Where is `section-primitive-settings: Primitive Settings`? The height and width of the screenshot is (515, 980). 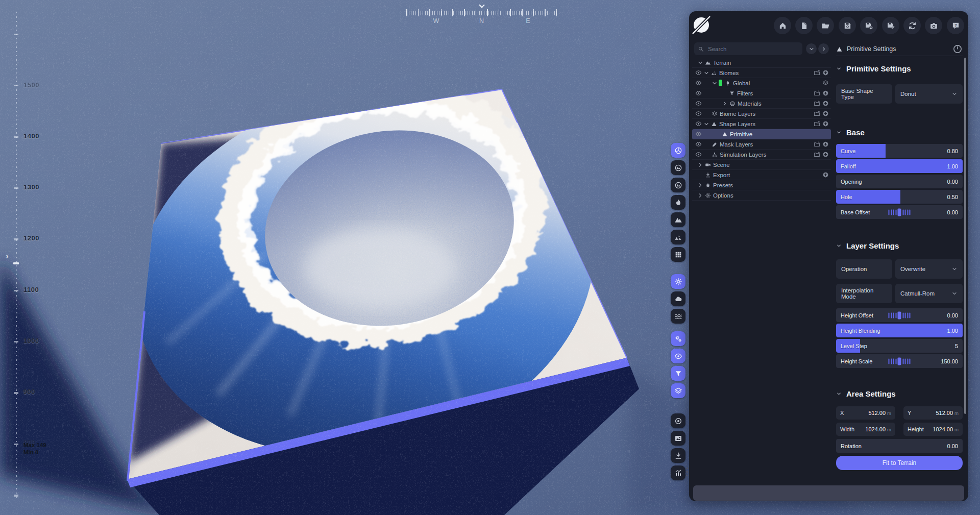
section-primitive-settings: Primitive Settings is located at coordinates (899, 68).